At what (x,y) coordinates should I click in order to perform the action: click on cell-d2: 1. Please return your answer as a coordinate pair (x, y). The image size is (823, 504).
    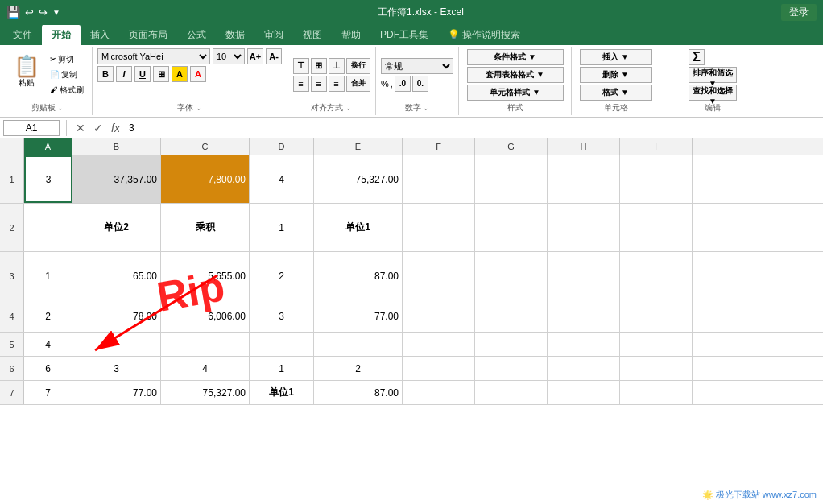
    Looking at the image, I should click on (282, 227).